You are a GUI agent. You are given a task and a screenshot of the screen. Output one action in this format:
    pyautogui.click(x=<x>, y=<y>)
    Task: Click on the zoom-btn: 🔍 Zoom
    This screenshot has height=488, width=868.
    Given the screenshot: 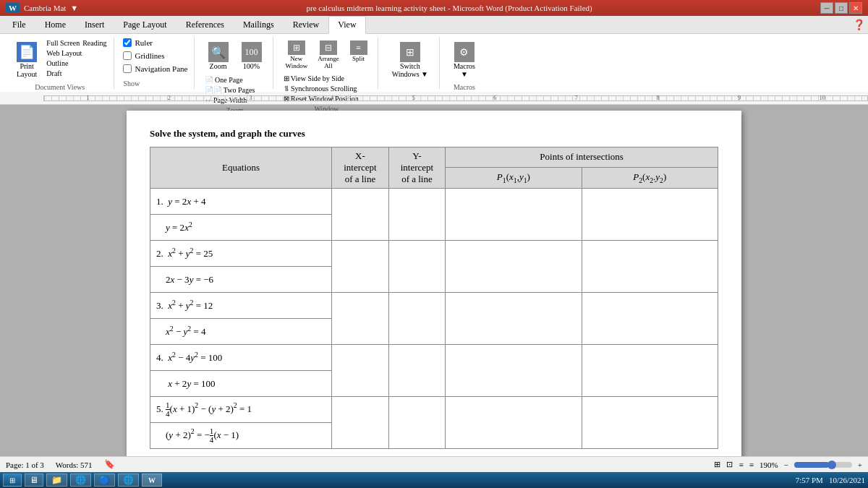 What is the action you would take?
    pyautogui.click(x=218, y=56)
    